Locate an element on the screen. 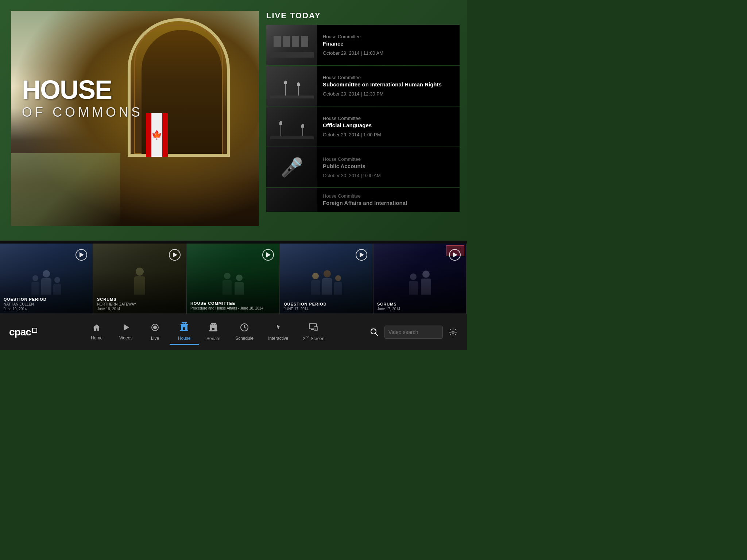  nav-label-videos: Videos is located at coordinates (126, 338).